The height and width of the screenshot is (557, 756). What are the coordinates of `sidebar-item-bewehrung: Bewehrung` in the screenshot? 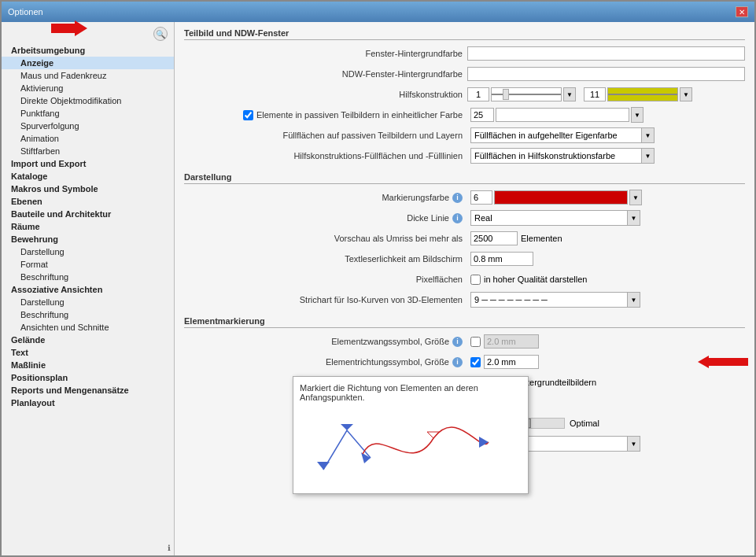 It's located at (88, 239).